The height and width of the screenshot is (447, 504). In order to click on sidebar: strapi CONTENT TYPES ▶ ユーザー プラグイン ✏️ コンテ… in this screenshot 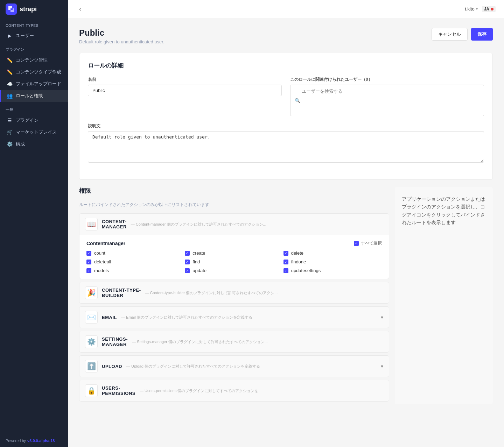, I will do `click(34, 224)`.